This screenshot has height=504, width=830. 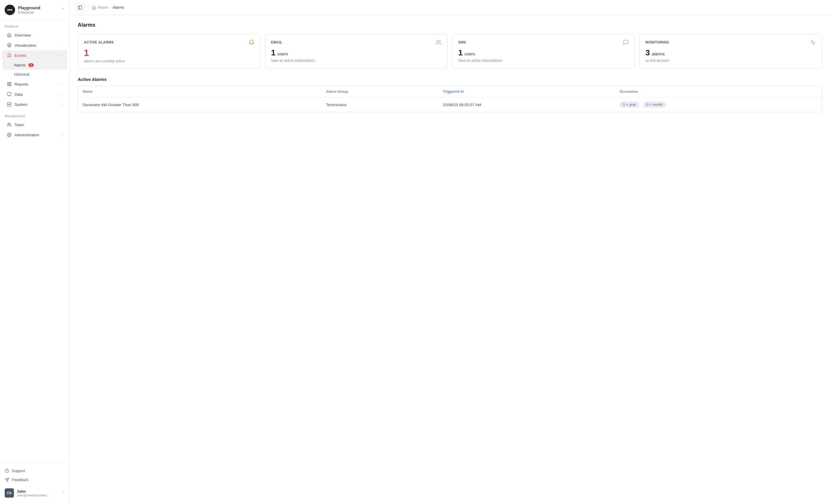 I want to click on sidebar-item-system: System ›, so click(x=35, y=104).